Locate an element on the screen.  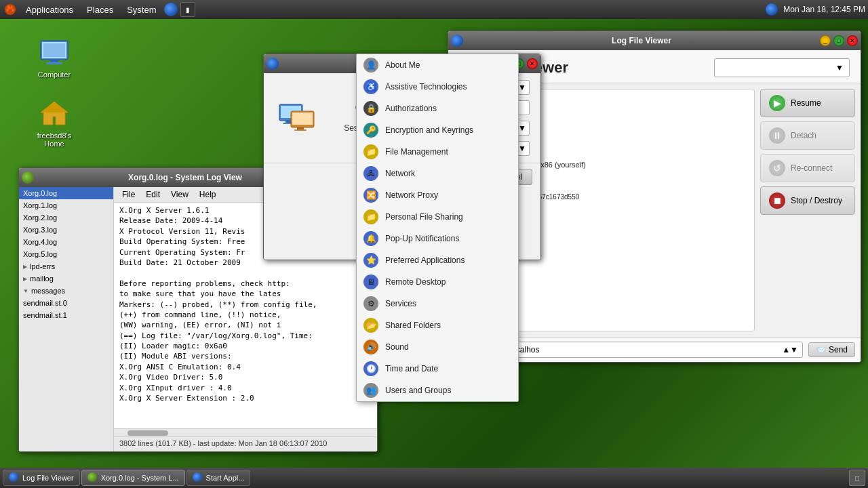
system-menu: System is located at coordinates (141, 9).